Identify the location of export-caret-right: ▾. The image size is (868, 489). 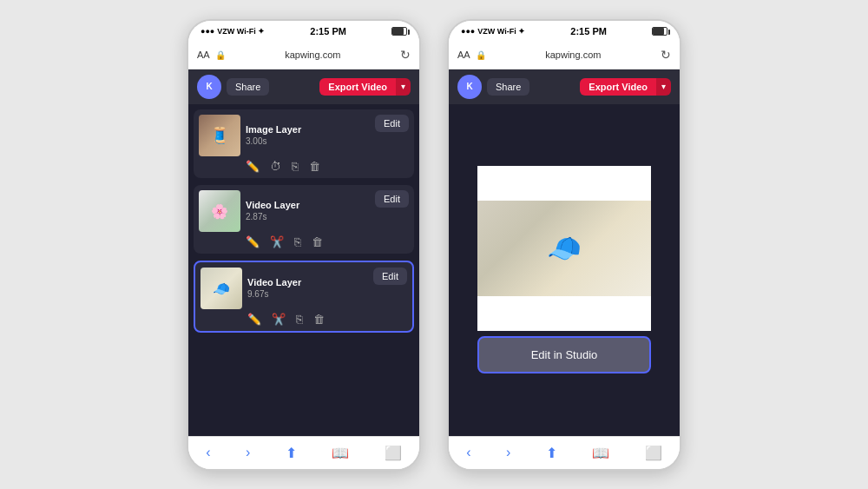
(663, 87).